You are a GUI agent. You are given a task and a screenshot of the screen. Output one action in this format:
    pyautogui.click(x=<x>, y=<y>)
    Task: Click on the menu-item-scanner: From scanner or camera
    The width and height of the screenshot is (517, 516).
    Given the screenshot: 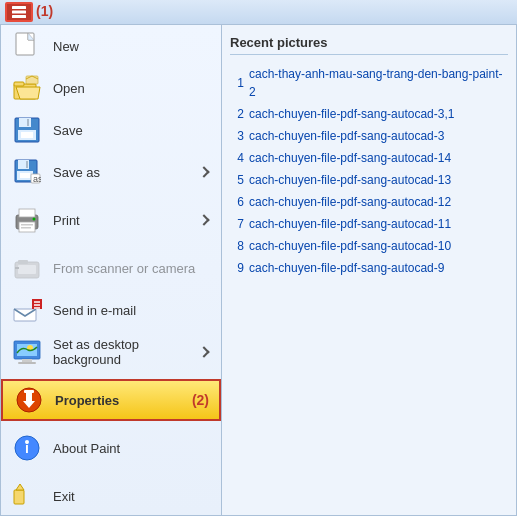 What is the action you would take?
    pyautogui.click(x=111, y=268)
    